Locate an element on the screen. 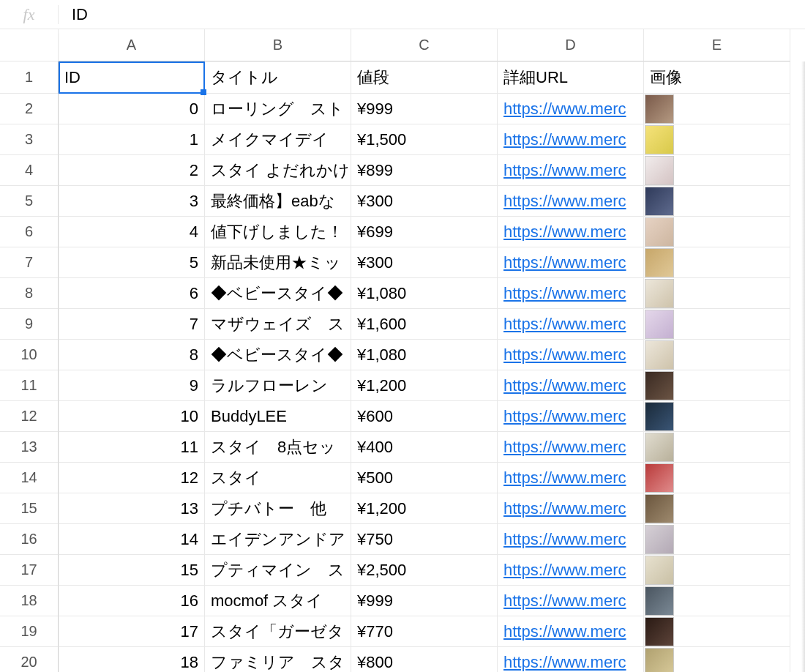 This screenshot has height=672, width=805. cell-A7: 5 is located at coordinates (132, 263).